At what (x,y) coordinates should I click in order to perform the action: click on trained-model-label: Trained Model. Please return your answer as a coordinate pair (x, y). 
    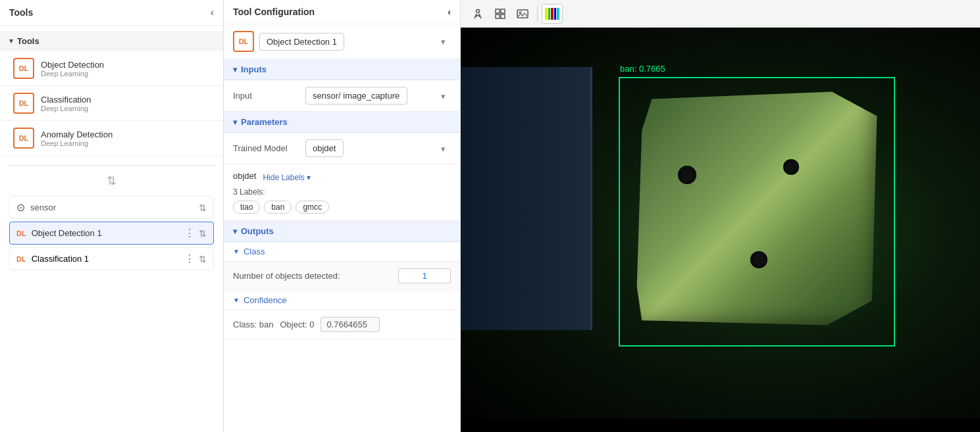
    Looking at the image, I should click on (266, 149).